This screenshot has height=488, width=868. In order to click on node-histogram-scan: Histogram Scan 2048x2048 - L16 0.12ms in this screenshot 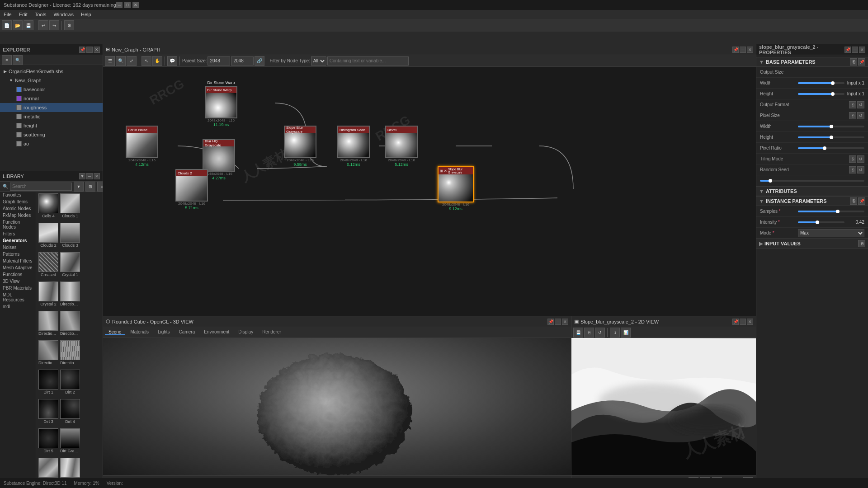, I will do `click(354, 146)`.